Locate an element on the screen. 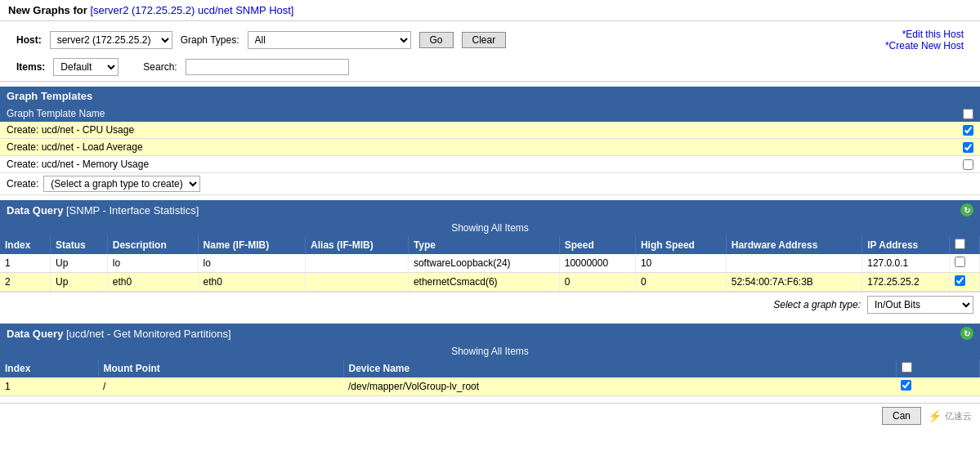 Image resolution: width=980 pixels, height=451 pixels. dq-partitions-title: Data Query [ucd/net - Get Monitored Part… is located at coordinates (119, 333).